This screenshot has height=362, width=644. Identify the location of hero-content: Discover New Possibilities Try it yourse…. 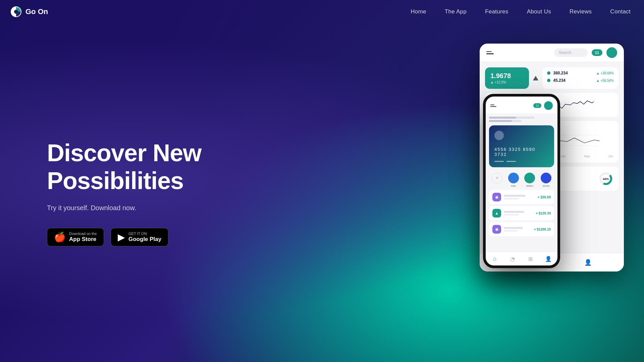
(124, 193).